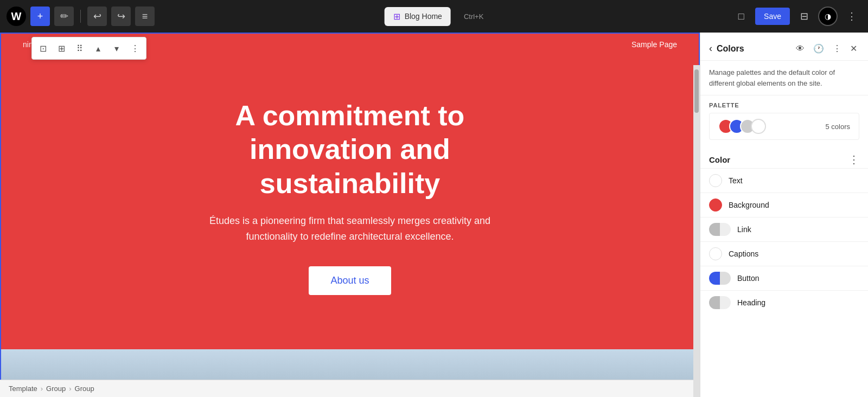 This screenshot has width=868, height=397. What do you see at coordinates (423, 16) in the screenshot?
I see `blog-home-label: Blog Home` at bounding box center [423, 16].